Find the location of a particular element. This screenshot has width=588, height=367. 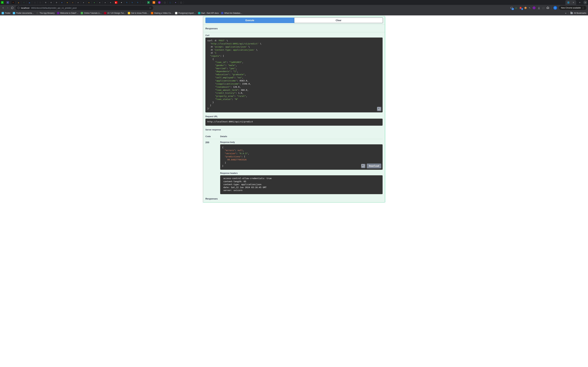

curl-text: curl -X 'POST' \ 'http://localhost:8001/… is located at coordinates (294, 75).